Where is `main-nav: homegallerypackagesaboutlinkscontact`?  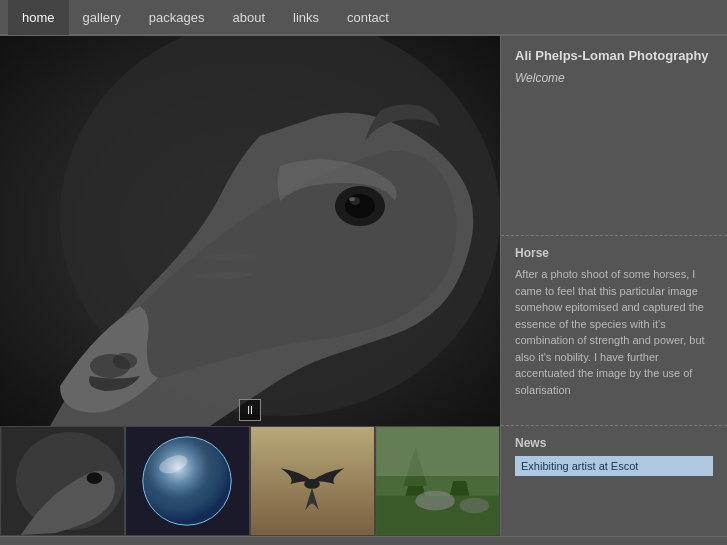 main-nav: homegallerypackagesaboutlinkscontact is located at coordinates (364, 18).